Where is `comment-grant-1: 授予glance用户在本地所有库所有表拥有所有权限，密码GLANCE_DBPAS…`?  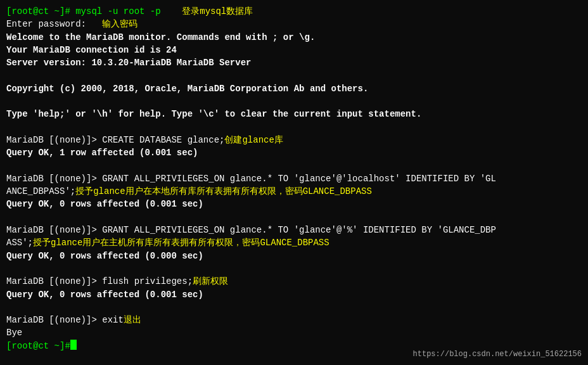
comment-grant-1: 授予glance用户在本地所有库所有表拥有所有权限，密码GLANCE_DBPAS… is located at coordinates (224, 191).